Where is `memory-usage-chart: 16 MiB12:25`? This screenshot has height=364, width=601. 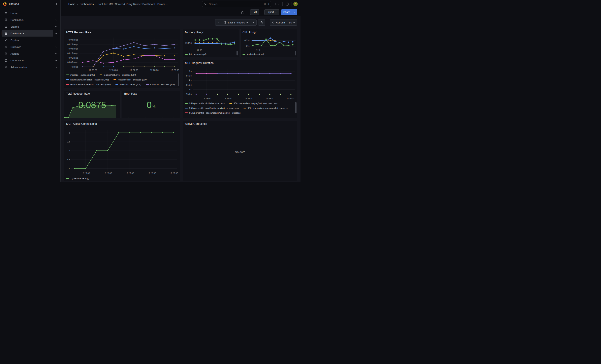
memory-usage-chart: 16 MiB12:25 is located at coordinates (211, 43).